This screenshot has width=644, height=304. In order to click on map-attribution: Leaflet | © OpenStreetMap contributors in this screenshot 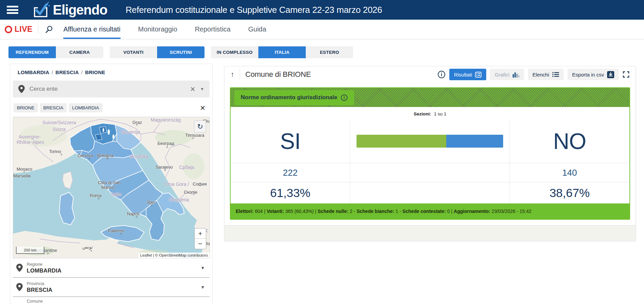, I will do `click(174, 255)`.